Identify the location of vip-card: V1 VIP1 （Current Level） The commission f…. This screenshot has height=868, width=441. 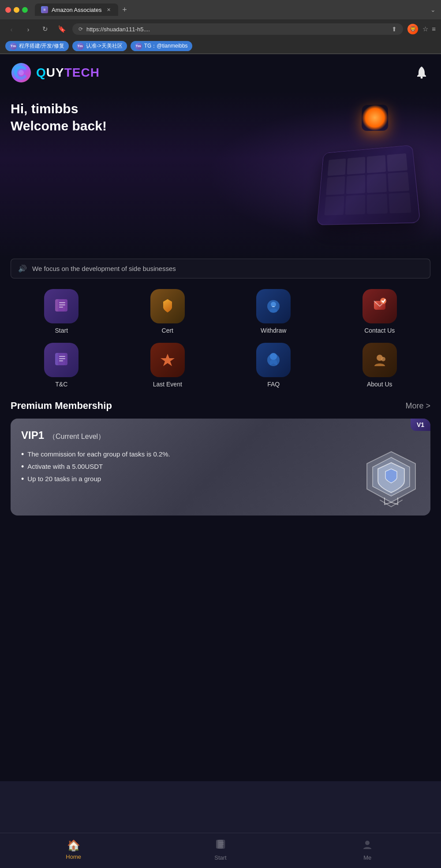
(220, 467).